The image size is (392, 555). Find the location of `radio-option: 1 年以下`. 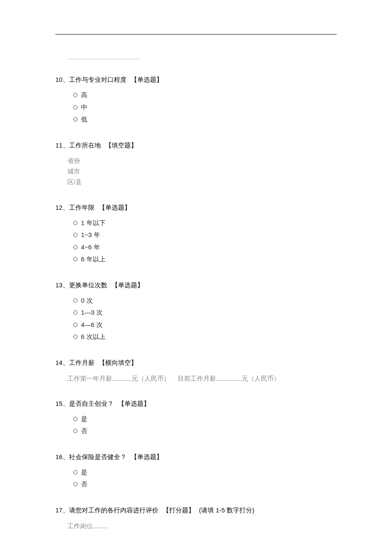

radio-option: 1 年以下 is located at coordinates (205, 223).